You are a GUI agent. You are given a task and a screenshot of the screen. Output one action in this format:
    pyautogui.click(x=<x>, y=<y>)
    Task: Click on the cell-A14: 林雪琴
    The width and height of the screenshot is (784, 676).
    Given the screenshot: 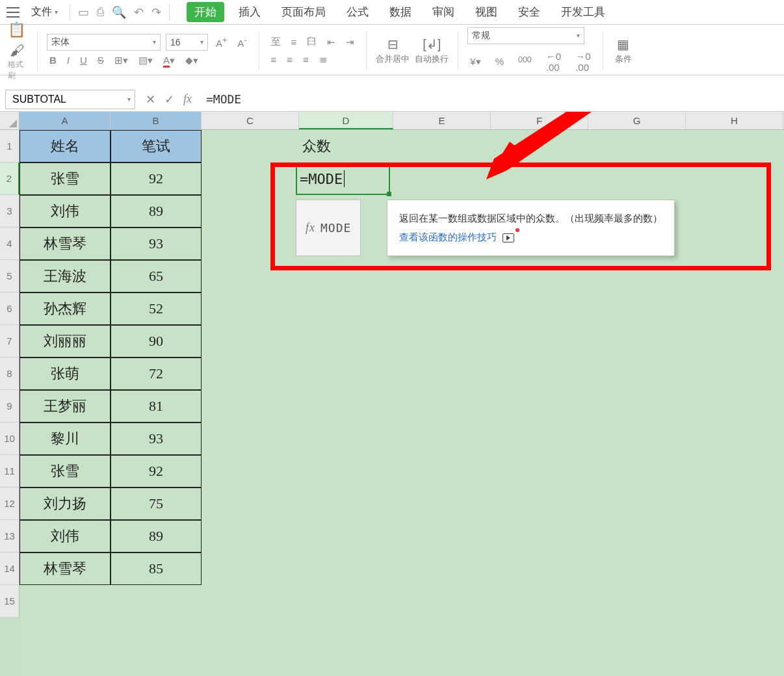 What is the action you would take?
    pyautogui.click(x=65, y=569)
    